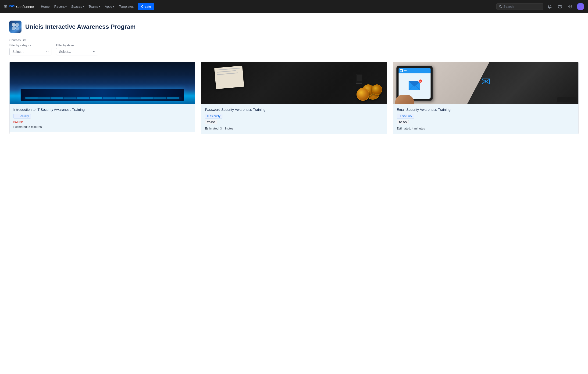  Describe the element at coordinates (94, 7) in the screenshot. I see `nav-teams: Teams ▾` at that location.